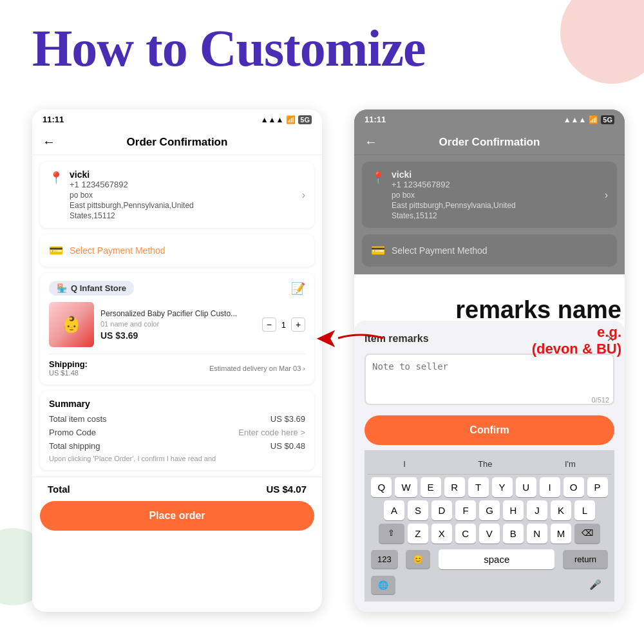  What do you see at coordinates (177, 516) in the screenshot?
I see `place-order-button: Place order` at bounding box center [177, 516].